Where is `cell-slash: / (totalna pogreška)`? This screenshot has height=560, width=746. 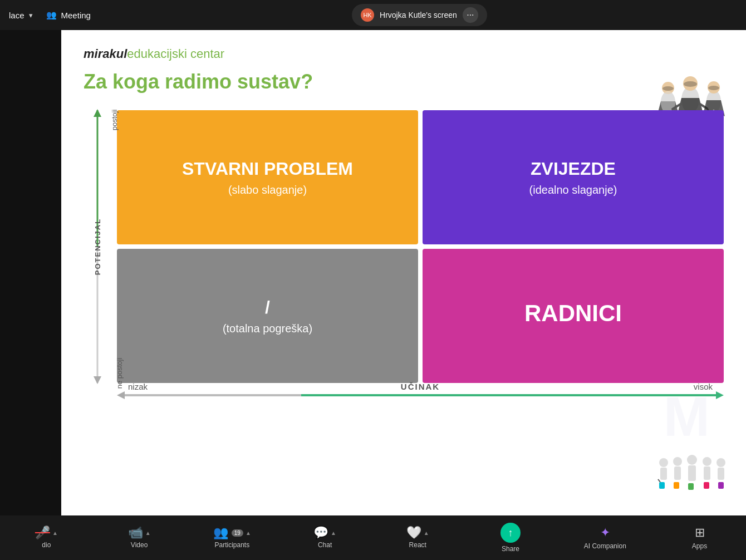
cell-slash: / (totalna pogreška) is located at coordinates (267, 316).